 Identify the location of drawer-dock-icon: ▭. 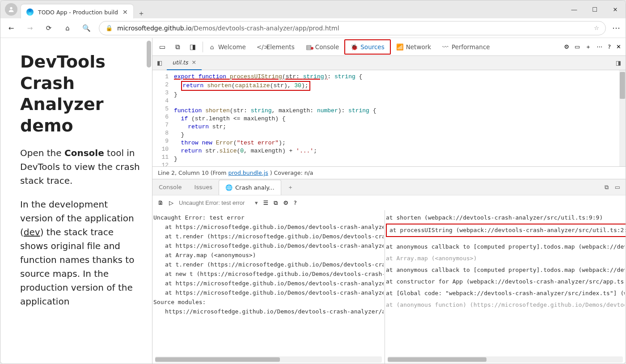
(618, 187).